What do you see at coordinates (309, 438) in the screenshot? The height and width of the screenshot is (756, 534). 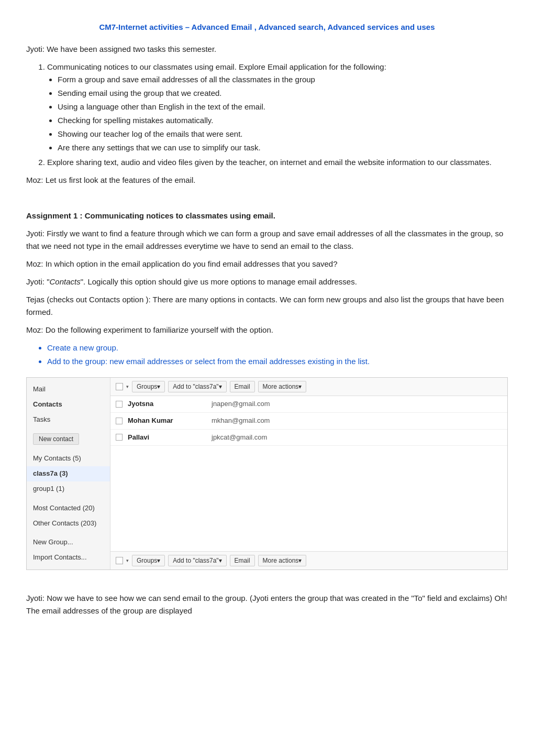 I see `contact-row-pallavi: Pallavi jpkcat@gmail.com` at bounding box center [309, 438].